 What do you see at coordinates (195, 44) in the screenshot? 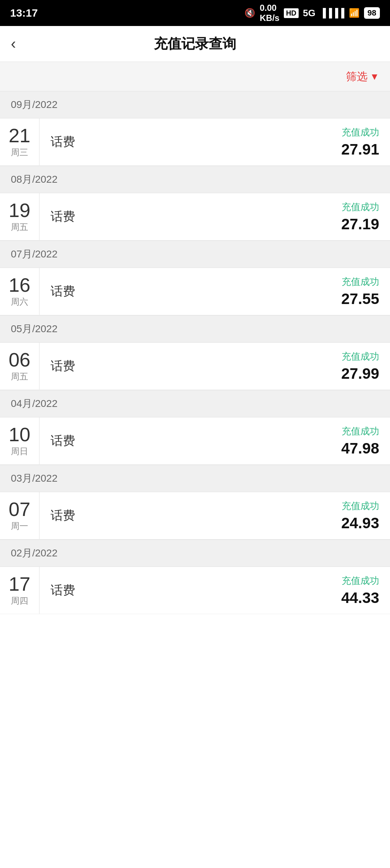
I see `page-title: 充值记录查询` at bounding box center [195, 44].